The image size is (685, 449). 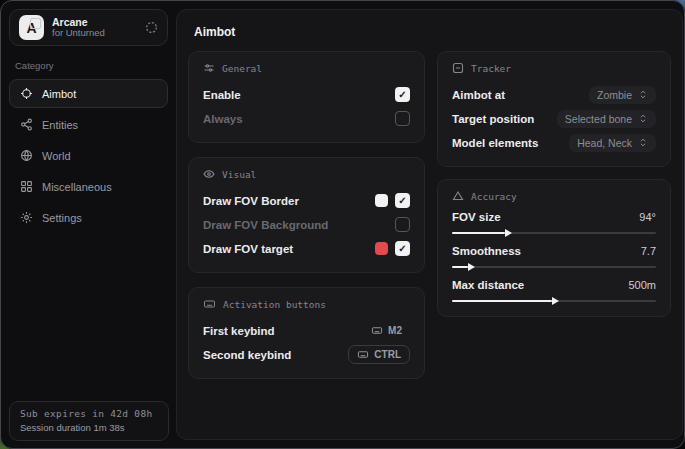 I want to click on category-label: Category, so click(x=92, y=66).